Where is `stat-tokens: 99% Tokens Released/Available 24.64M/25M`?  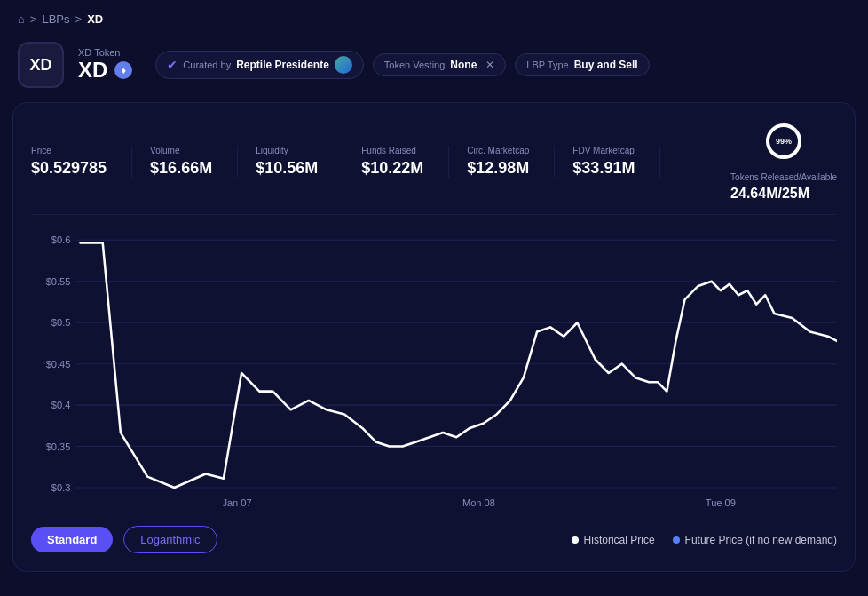 stat-tokens: 99% Tokens Released/Available 24.64M/25M is located at coordinates (784, 162).